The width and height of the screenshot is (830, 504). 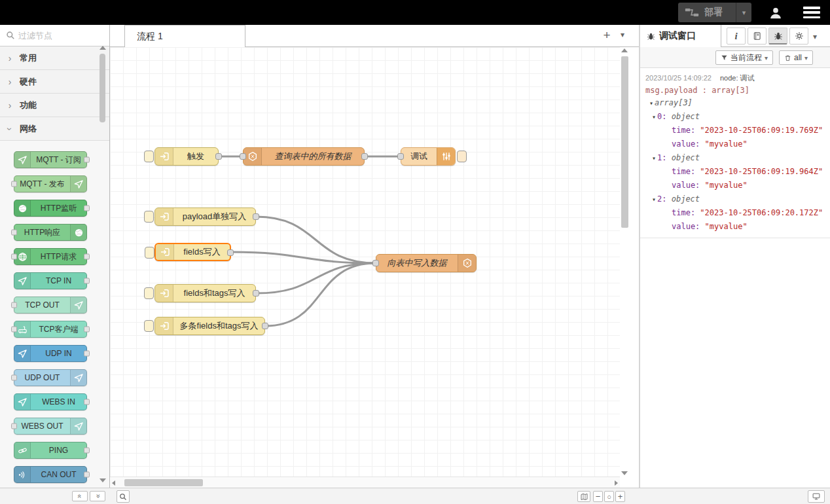 I want to click on palette-node-http-response: HTTP响应, so click(x=50, y=232).